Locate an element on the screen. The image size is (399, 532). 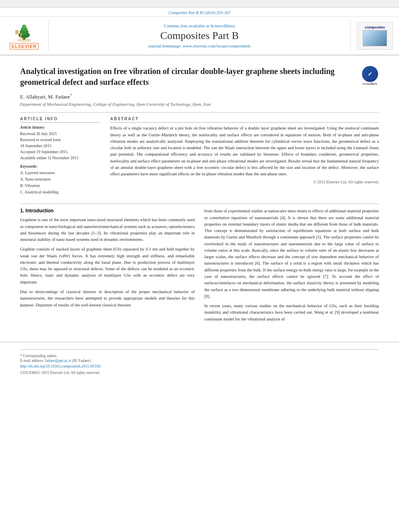
elsevier-tree-icon is located at coordinates (24, 32).